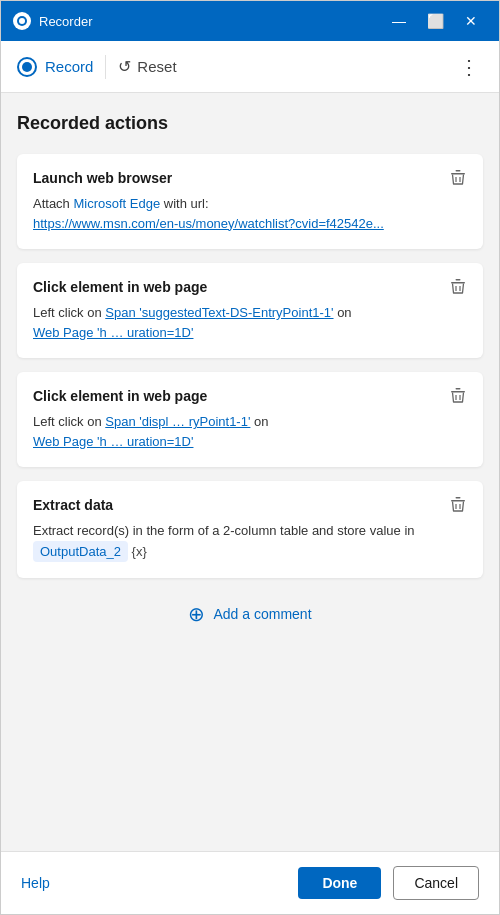 Image resolution: width=500 pixels, height=915 pixels. What do you see at coordinates (250, 67) in the screenshot?
I see `toolbar: Record ↺ Reset ⋮` at bounding box center [250, 67].